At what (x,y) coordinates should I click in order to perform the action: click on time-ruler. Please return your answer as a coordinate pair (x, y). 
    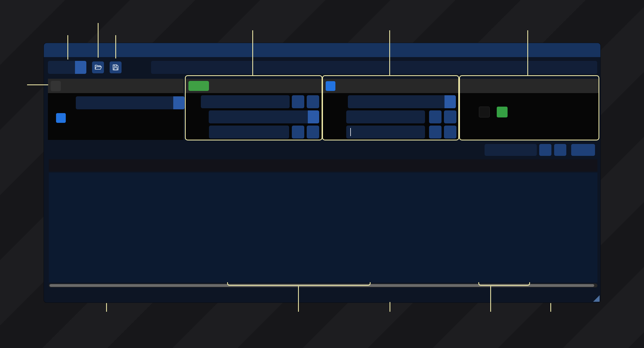
    Looking at the image, I should click on (323, 166).